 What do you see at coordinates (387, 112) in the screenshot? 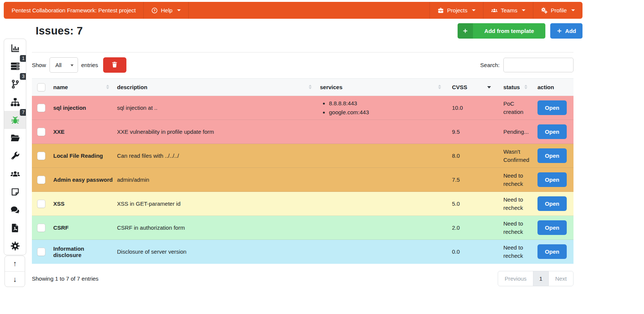
I see `service-item: google.com:443` at bounding box center [387, 112].